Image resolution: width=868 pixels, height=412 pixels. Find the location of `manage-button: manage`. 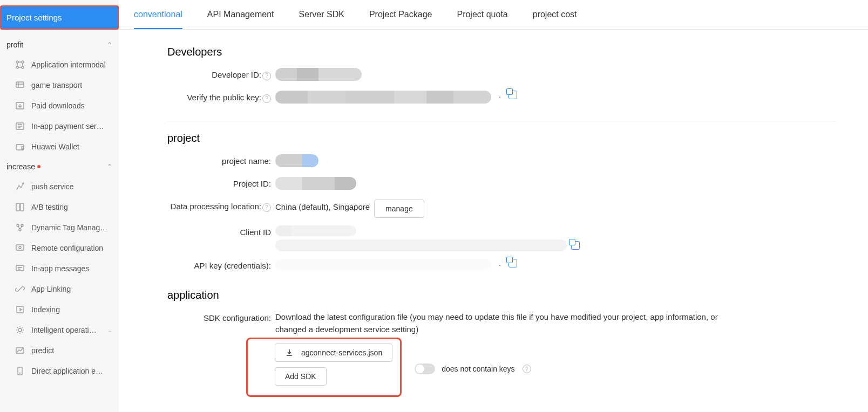

manage-button: manage is located at coordinates (399, 209).